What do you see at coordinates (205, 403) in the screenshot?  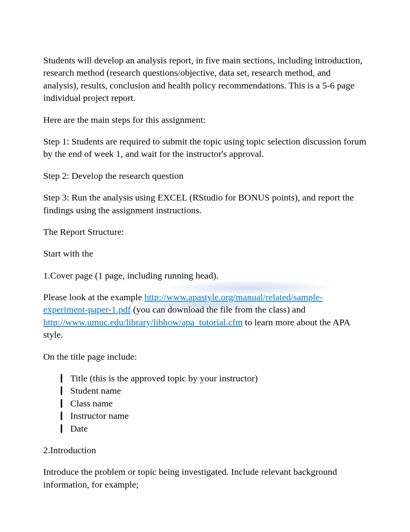 I see `title-page-list: Title (this is the approved topic by you…` at bounding box center [205, 403].